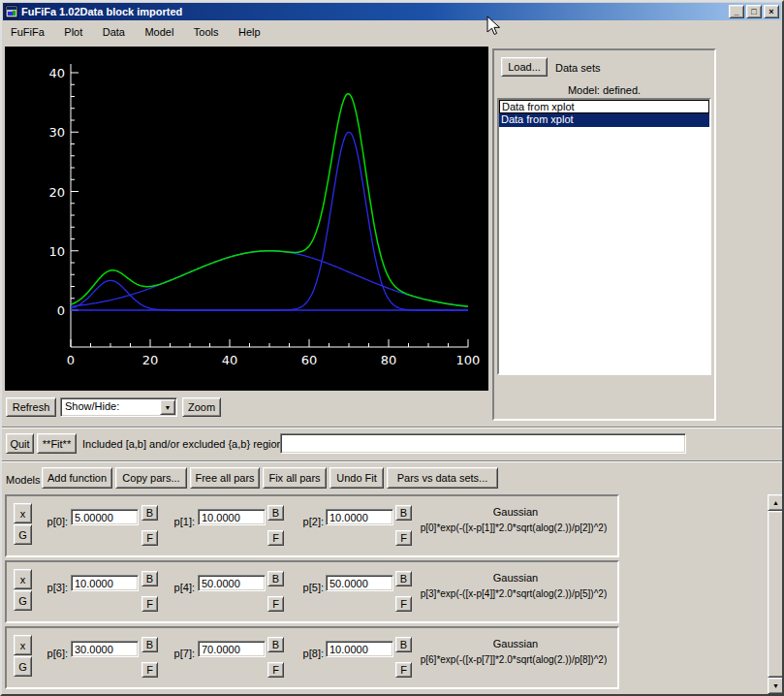  I want to click on scroll-up-button: ▲, so click(775, 502).